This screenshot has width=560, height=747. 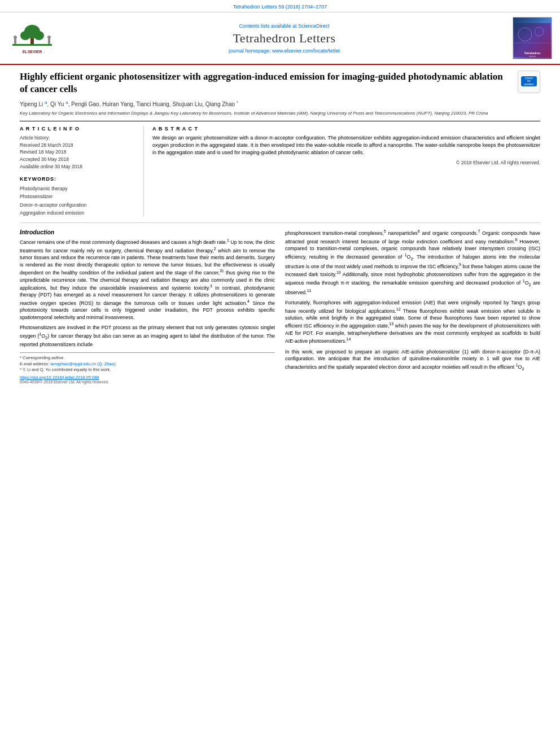 What do you see at coordinates (147, 370) in the screenshot?
I see `footnote-equal-contrib: ᵃ Y, Li and Q. Yu contributed equally to…` at bounding box center [147, 370].